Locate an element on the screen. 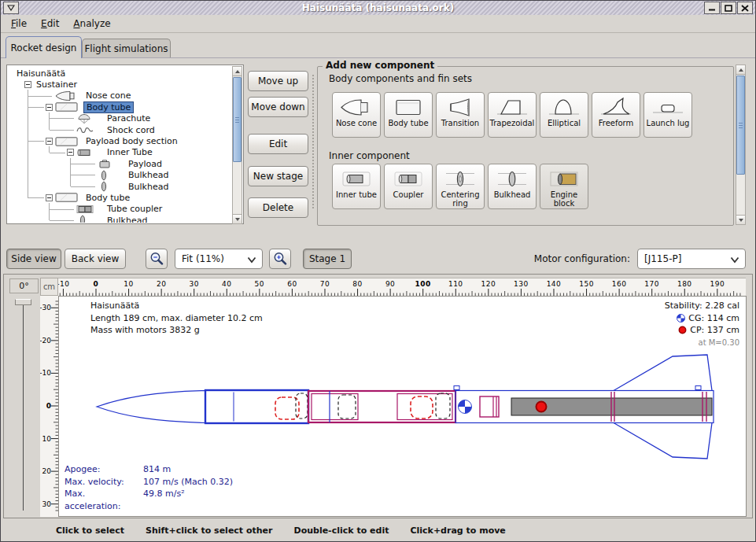  parachute-icon is located at coordinates (89, 119).